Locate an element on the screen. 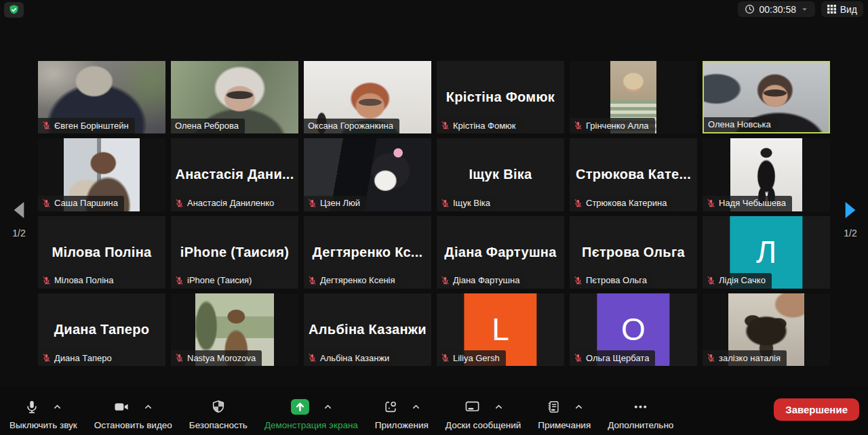 The image size is (868, 435). participant-name-text: iPhone (Таисия) is located at coordinates (220, 281).